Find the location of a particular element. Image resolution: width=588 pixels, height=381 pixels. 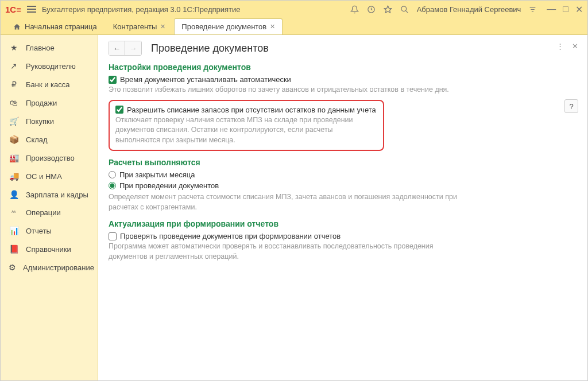

sidebar-item-label: Склад is located at coordinates (37, 140).